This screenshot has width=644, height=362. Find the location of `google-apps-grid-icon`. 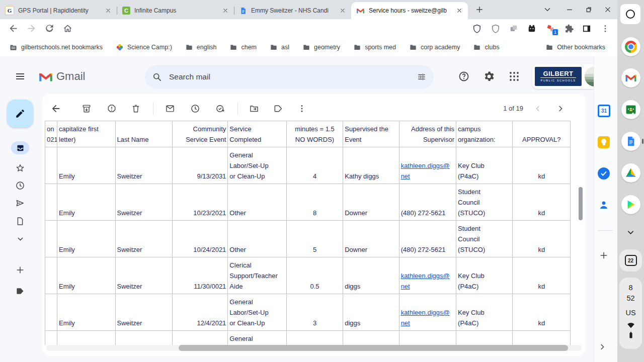

google-apps-grid-icon is located at coordinates (514, 76).